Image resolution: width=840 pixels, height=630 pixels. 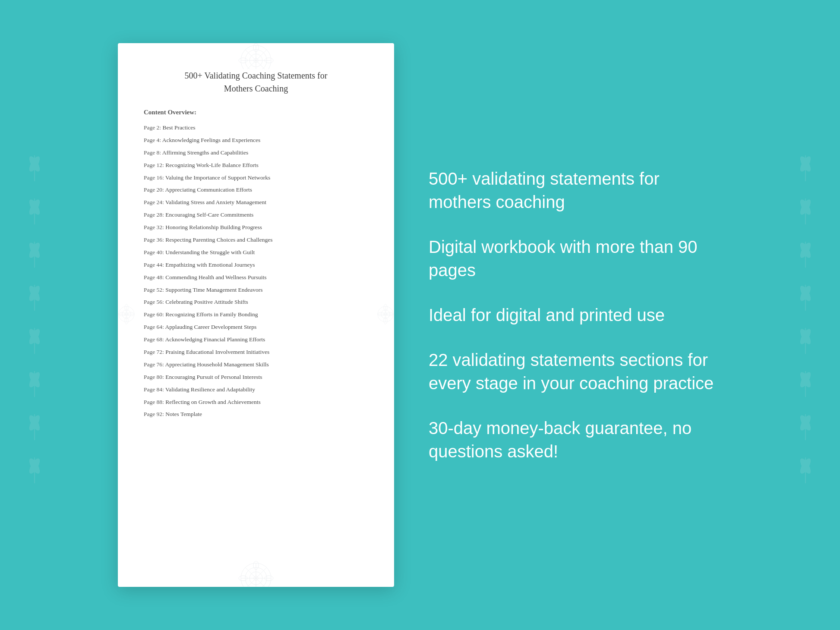 What do you see at coordinates (256, 574) in the screenshot?
I see `mandala-bottom-decoration` at bounding box center [256, 574].